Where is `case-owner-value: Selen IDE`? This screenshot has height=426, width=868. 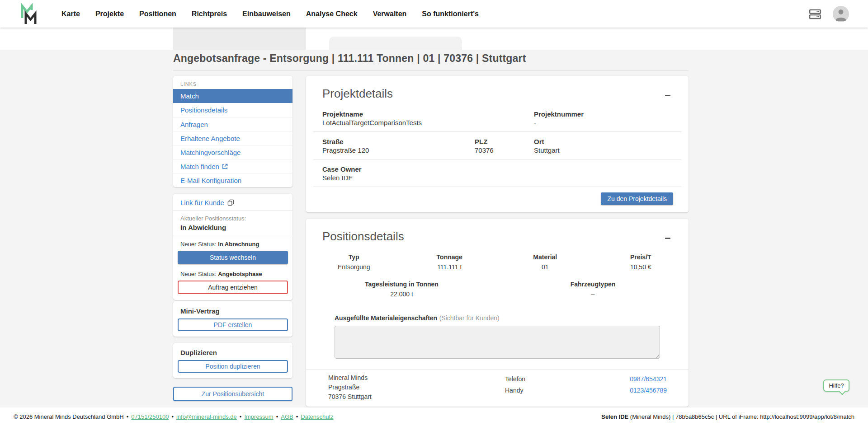 case-owner-value: Selen IDE is located at coordinates (497, 178).